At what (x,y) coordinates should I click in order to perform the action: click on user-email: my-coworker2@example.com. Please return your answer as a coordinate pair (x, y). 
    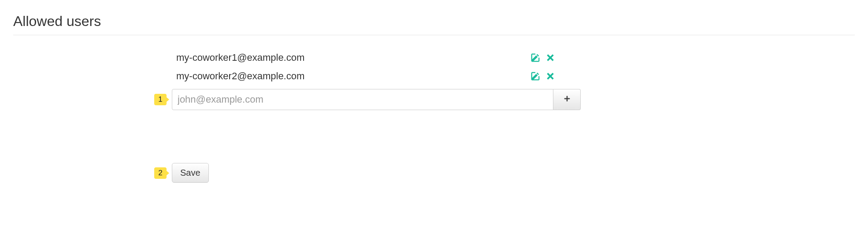
    Looking at the image, I should click on (353, 76).